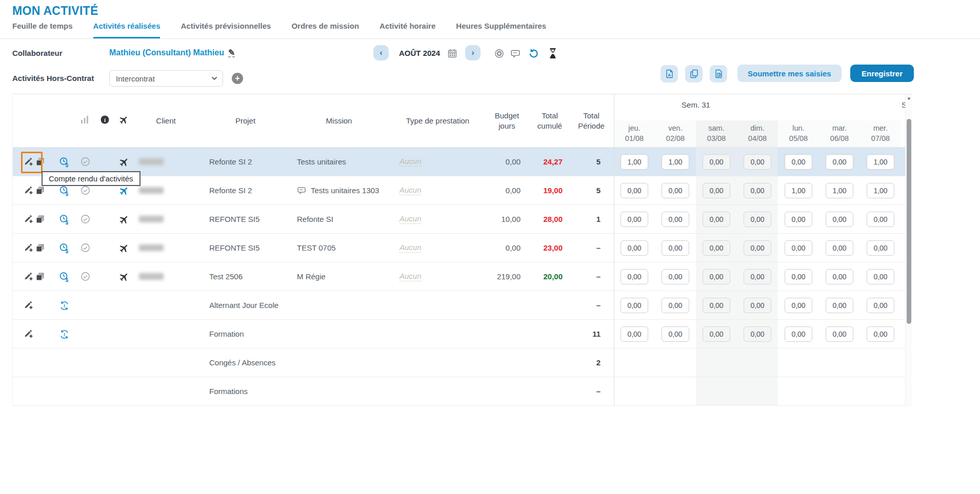 This screenshot has width=980, height=494. Describe the element at coordinates (325, 30) in the screenshot. I see `tab-ordres-de-mission: Ordres de mission` at that location.